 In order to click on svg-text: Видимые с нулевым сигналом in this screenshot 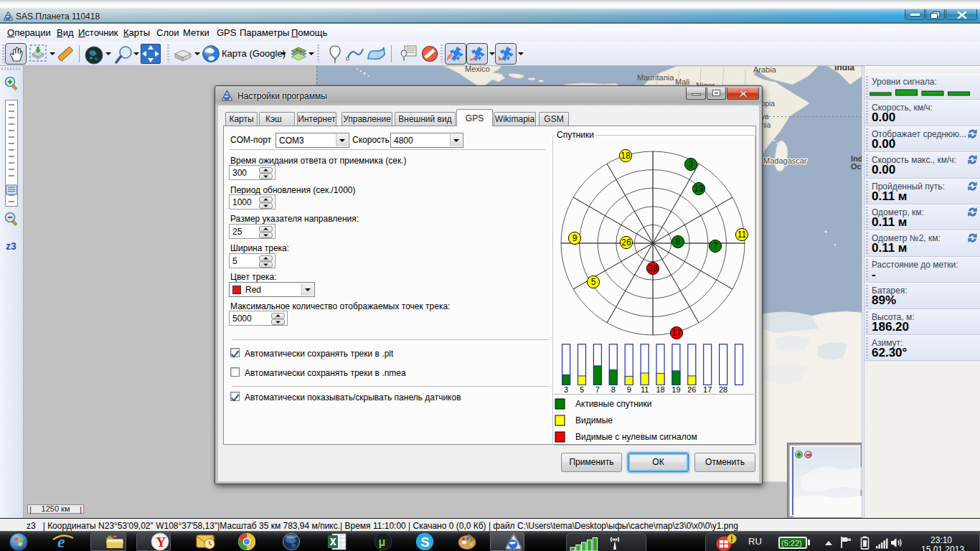, I will do `click(636, 437)`.